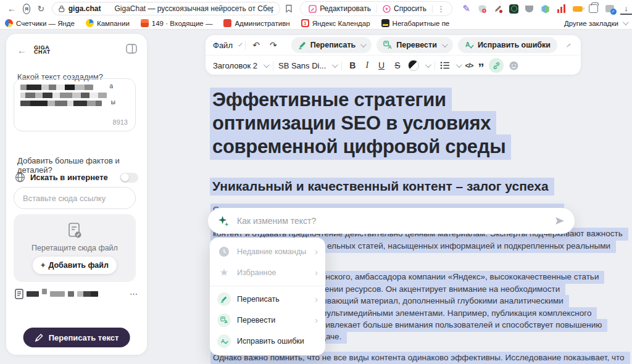 This screenshot has height=364, width=632. What do you see at coordinates (467, 9) in the screenshot?
I see `extension-pen-icon: ✎` at bounding box center [467, 9].